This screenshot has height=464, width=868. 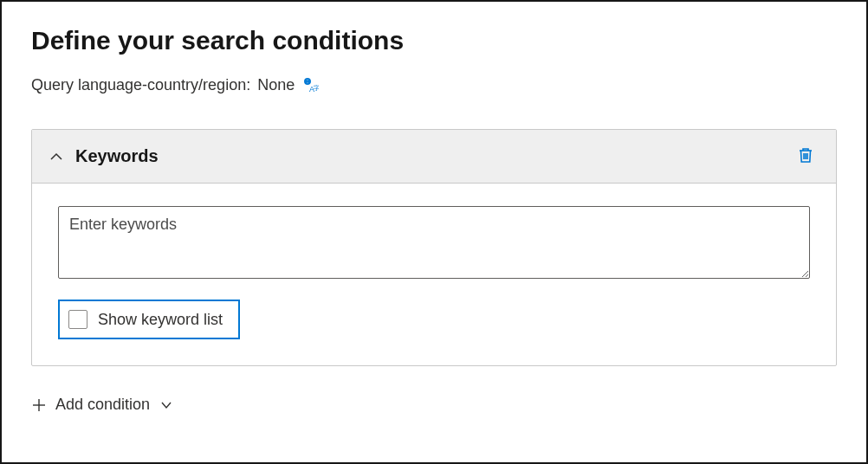 What do you see at coordinates (275, 85) in the screenshot?
I see `query-language-value: None` at bounding box center [275, 85].